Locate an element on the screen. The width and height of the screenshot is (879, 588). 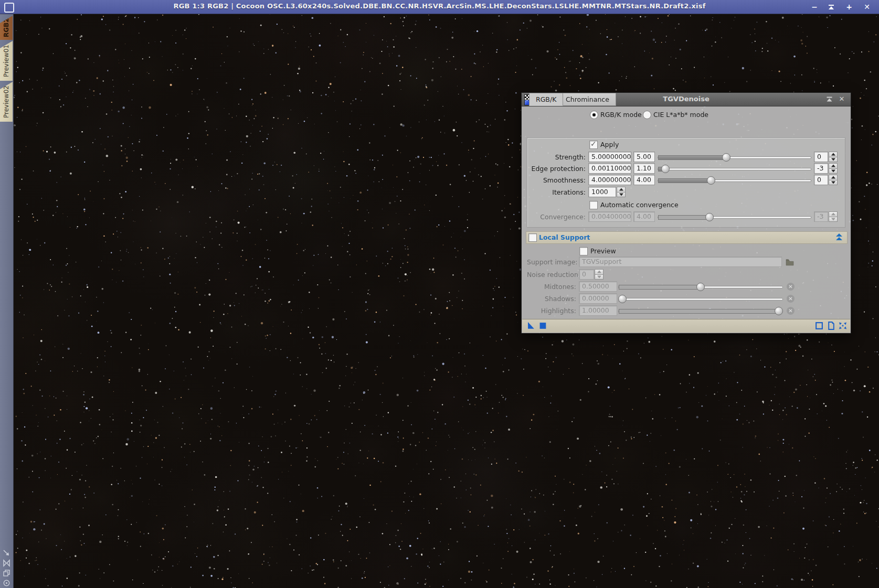
convergence-slider is located at coordinates (735, 217).